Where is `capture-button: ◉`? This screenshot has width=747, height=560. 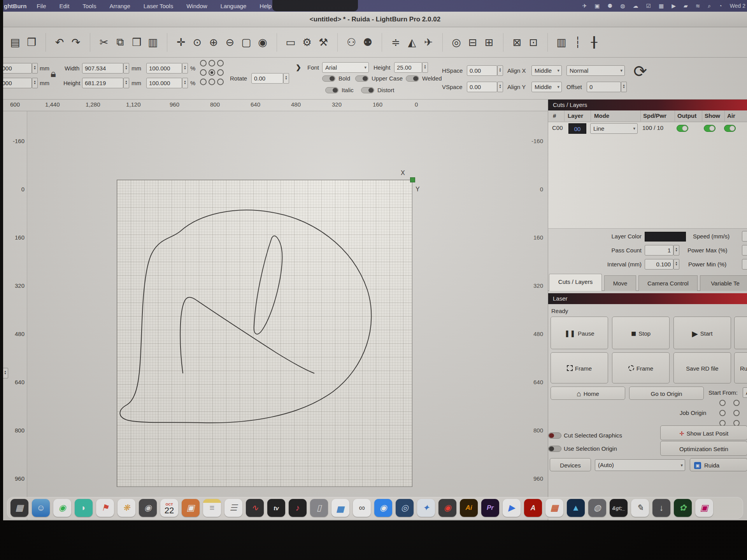
capture-button: ◉ is located at coordinates (263, 42).